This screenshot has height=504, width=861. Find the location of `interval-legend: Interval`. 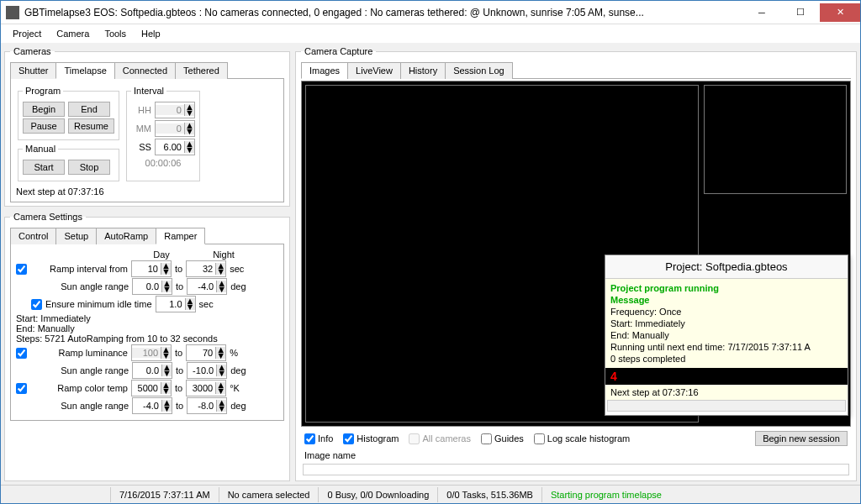

interval-legend: Interval is located at coordinates (149, 91).